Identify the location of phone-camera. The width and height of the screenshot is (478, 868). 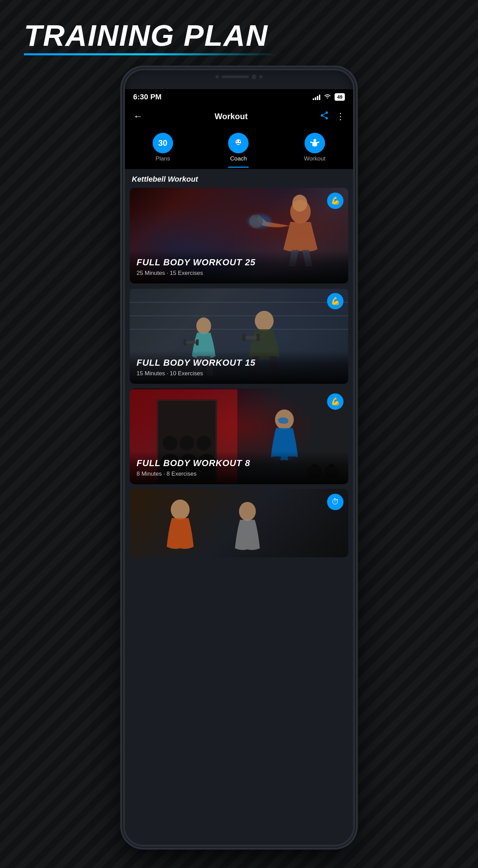
(254, 77).